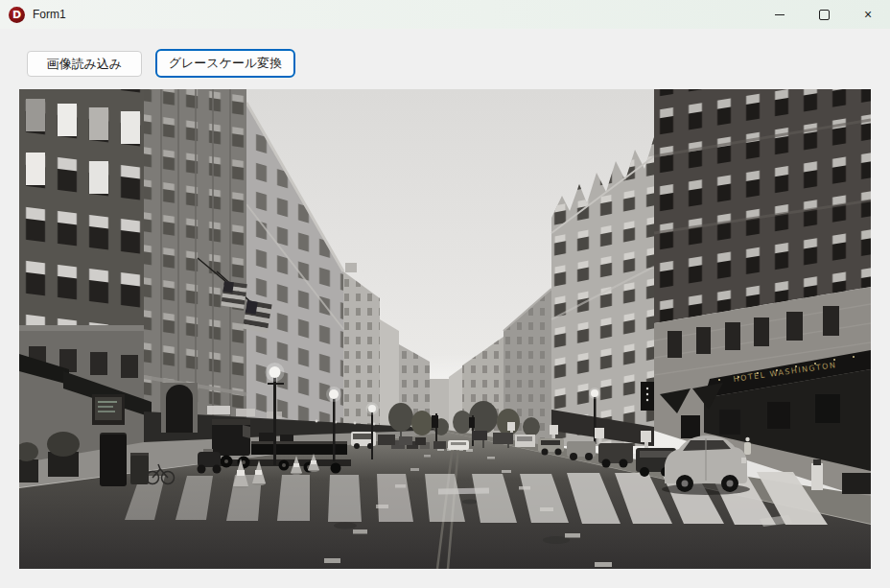 The height and width of the screenshot is (588, 890). I want to click on app-icon-letter: D, so click(17, 15).